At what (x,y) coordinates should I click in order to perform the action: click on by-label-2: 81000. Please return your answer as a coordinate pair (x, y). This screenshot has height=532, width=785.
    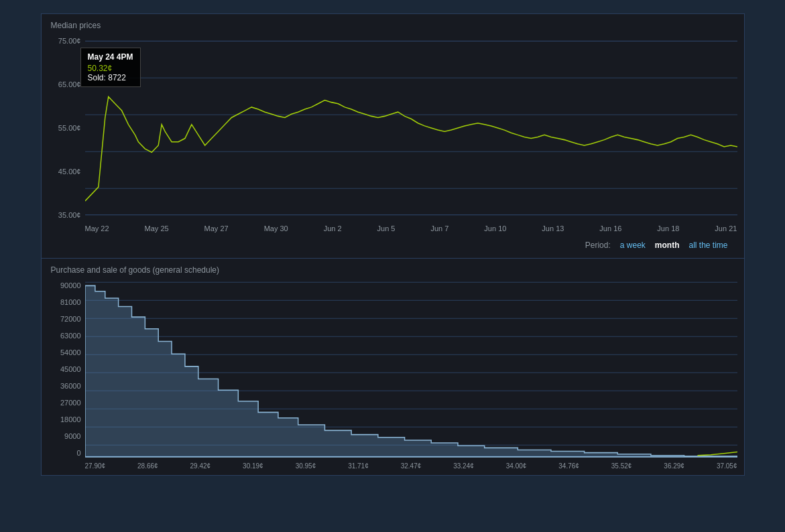
    Looking at the image, I should click on (64, 302).